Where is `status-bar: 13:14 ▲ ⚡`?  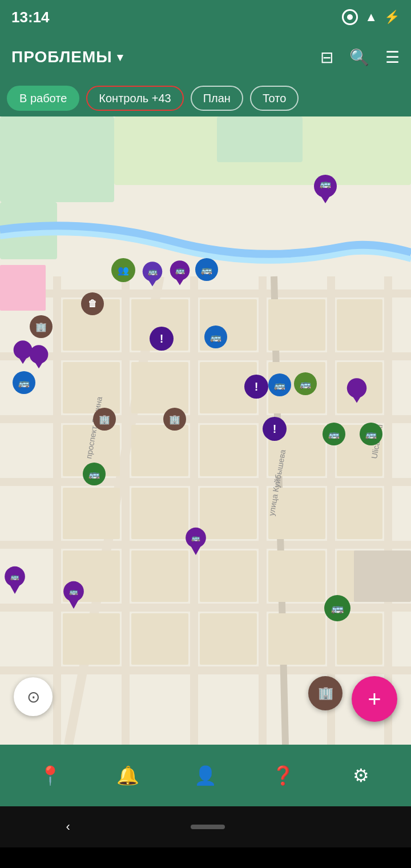
status-bar: 13:14 ▲ ⚡ is located at coordinates (206, 17).